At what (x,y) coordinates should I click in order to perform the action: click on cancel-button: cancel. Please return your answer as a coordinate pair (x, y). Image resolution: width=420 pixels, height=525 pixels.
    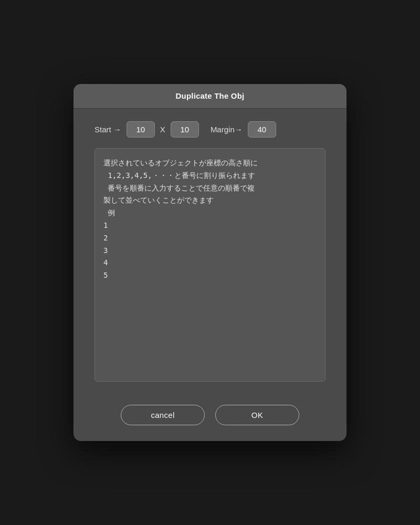
    Looking at the image, I should click on (163, 415).